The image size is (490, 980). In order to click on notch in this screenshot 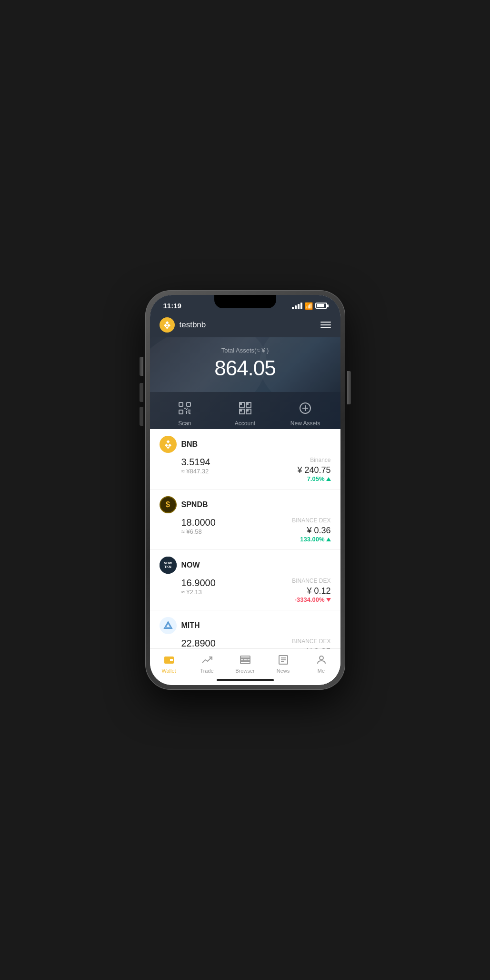, I will do `click(245, 302)`.